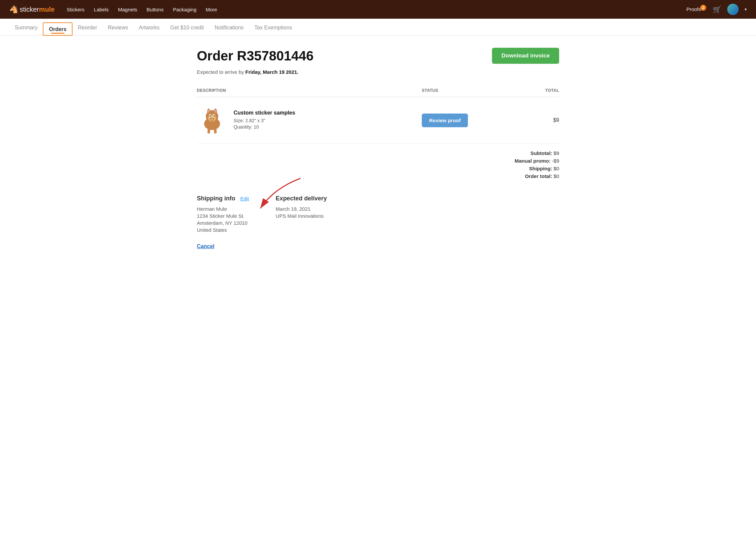 The image size is (756, 537). Describe the element at coordinates (445, 120) in the screenshot. I see `review-proof-button: Review proof` at that location.